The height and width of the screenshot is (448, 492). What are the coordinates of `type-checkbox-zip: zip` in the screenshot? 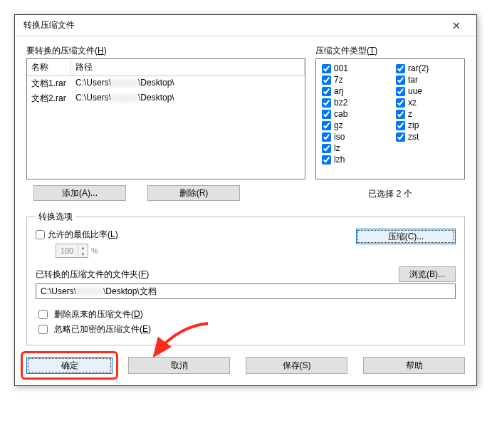 It's located at (427, 125).